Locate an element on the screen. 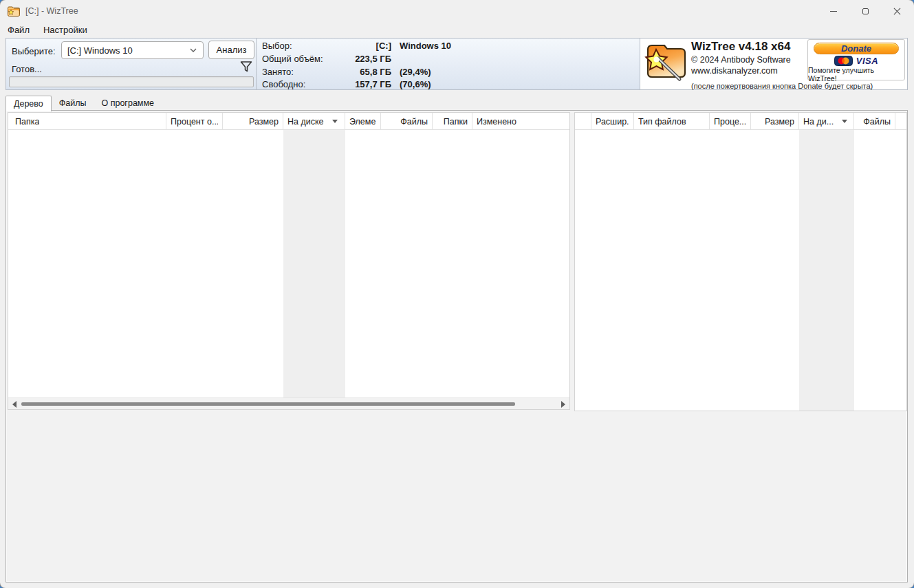  copyright-line: © 2024 Antibody Software is located at coordinates (741, 61).